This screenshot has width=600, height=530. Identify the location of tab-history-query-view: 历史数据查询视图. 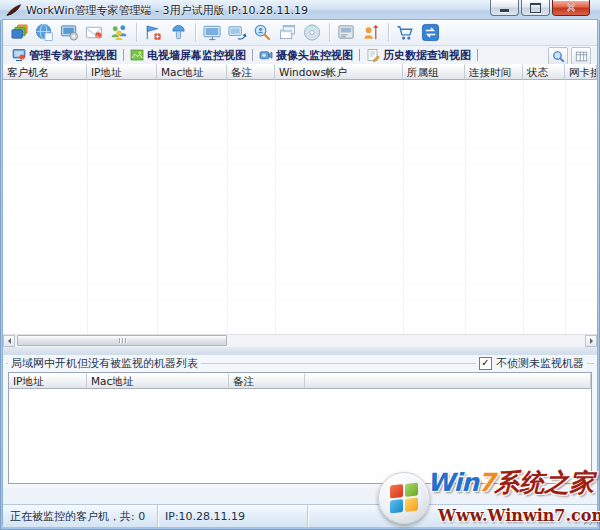
(418, 55).